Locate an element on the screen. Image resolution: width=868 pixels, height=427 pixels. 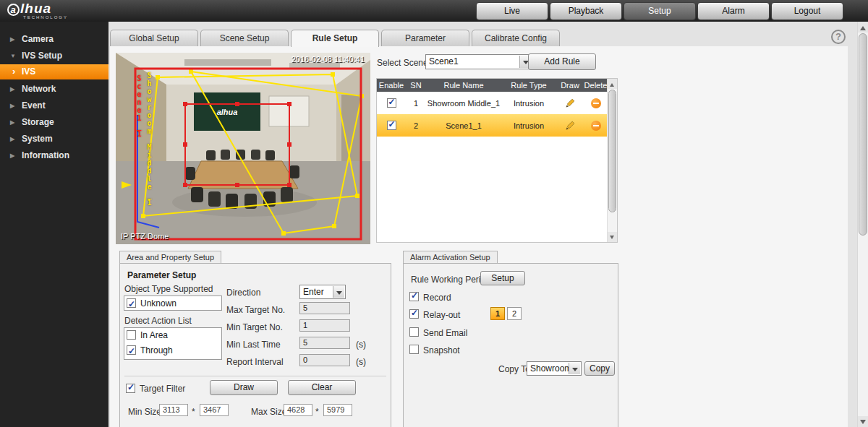
copy-to-label: Copy To is located at coordinates (514, 369).